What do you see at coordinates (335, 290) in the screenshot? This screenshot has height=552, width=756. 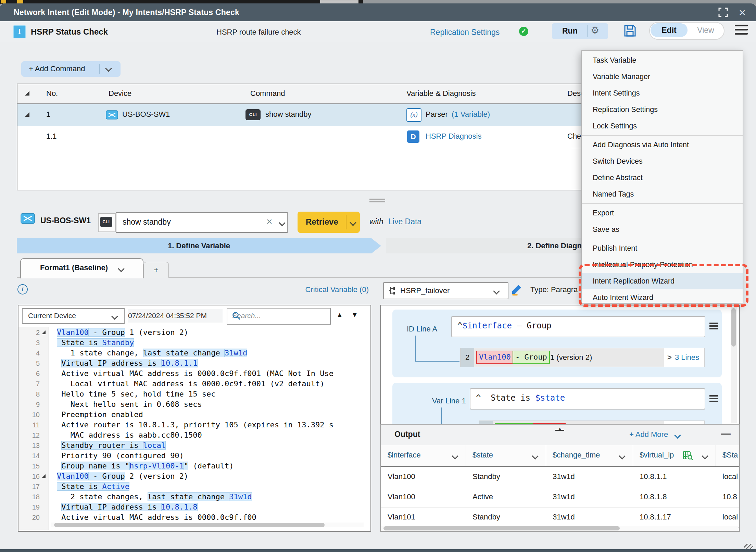 I see `critical-variable-link: Critical Variable (0)` at bounding box center [335, 290].